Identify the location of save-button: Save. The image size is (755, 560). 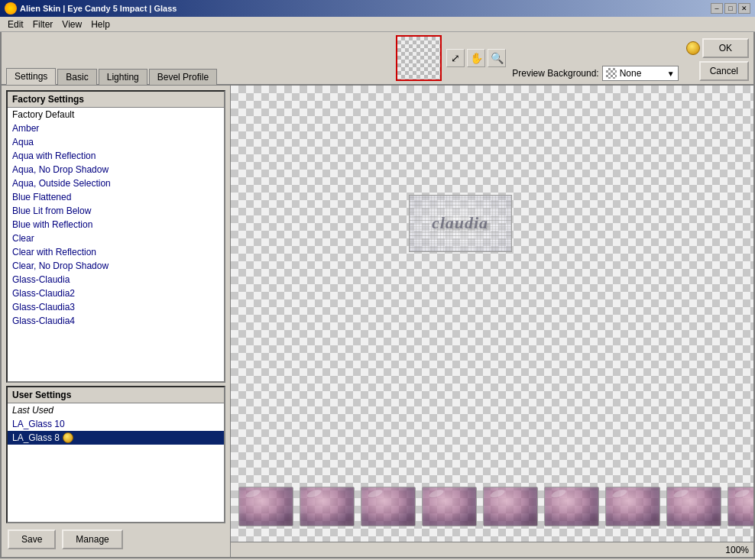
(32, 539).